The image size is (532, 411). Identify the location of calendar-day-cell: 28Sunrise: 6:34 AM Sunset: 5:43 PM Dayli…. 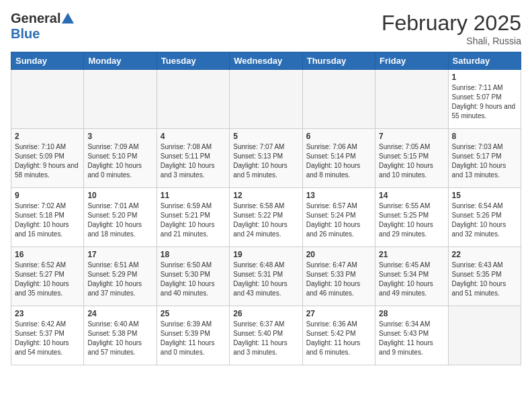
(412, 336).